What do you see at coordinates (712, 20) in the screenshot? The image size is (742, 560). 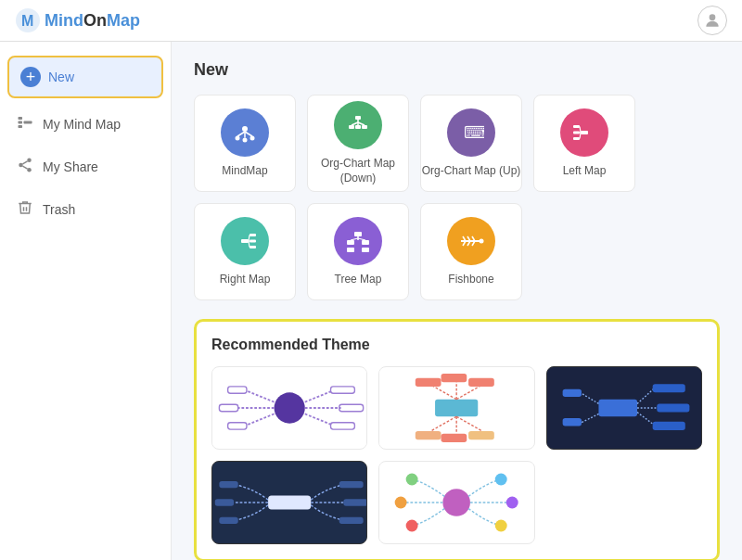 I see `user-avatar` at bounding box center [712, 20].